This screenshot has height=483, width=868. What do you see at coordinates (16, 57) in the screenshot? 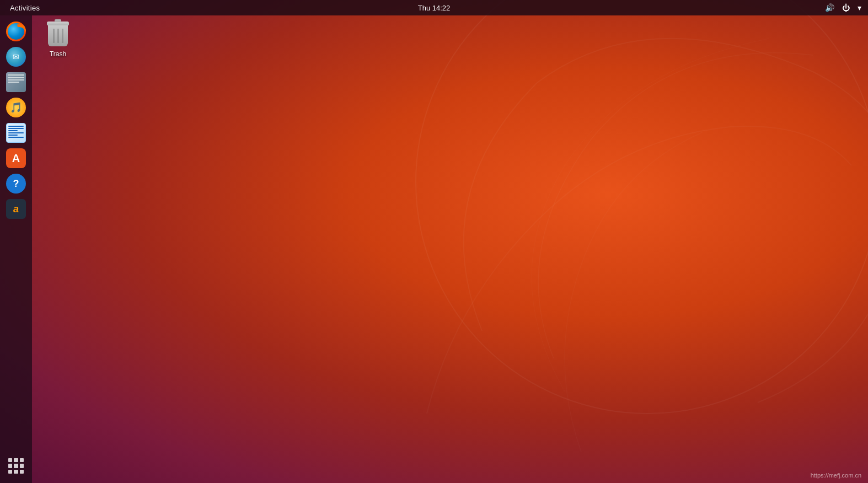
I see `thunderbird-icon` at bounding box center [16, 57].